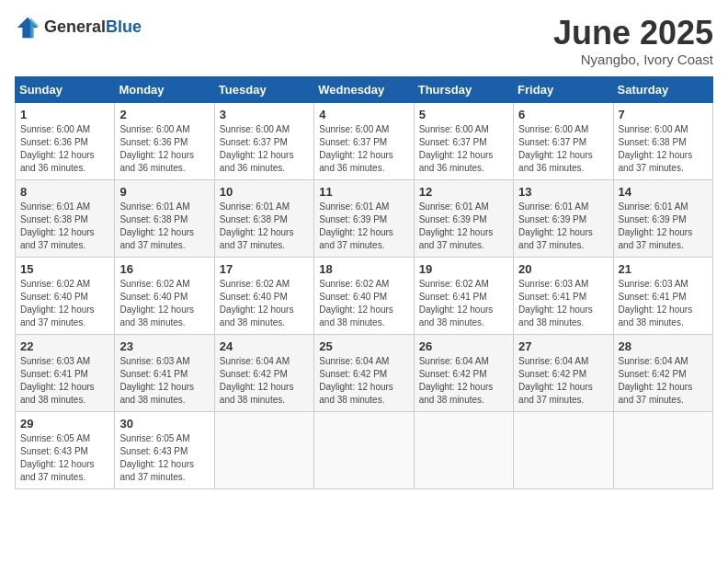 This screenshot has width=728, height=563. I want to click on day-number: 1, so click(64, 114).